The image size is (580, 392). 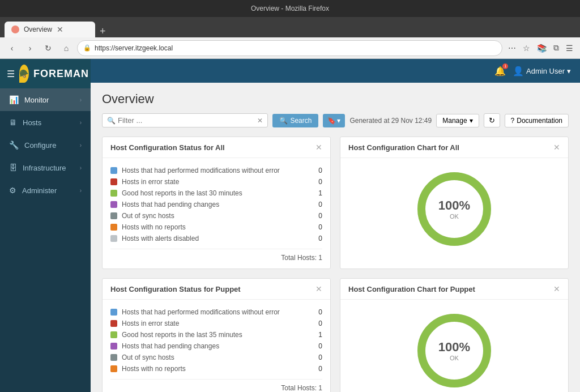 What do you see at coordinates (569, 71) in the screenshot?
I see `user-dropdown-icon: ▾` at bounding box center [569, 71].